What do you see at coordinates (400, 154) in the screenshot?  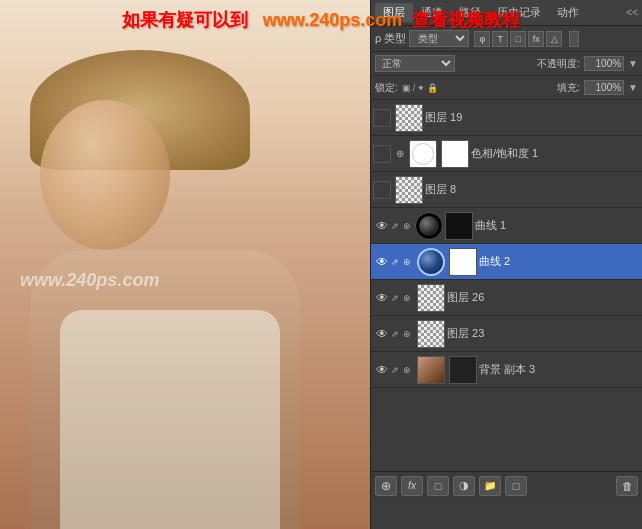 I see `layer-link-icon: ⊕` at bounding box center [400, 154].